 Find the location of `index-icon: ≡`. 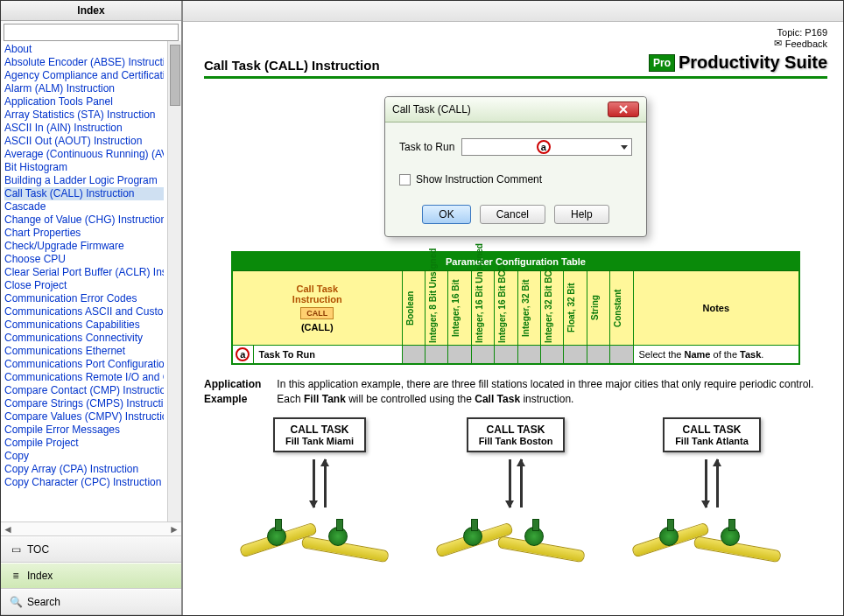

index-icon: ≡ is located at coordinates (16, 576).